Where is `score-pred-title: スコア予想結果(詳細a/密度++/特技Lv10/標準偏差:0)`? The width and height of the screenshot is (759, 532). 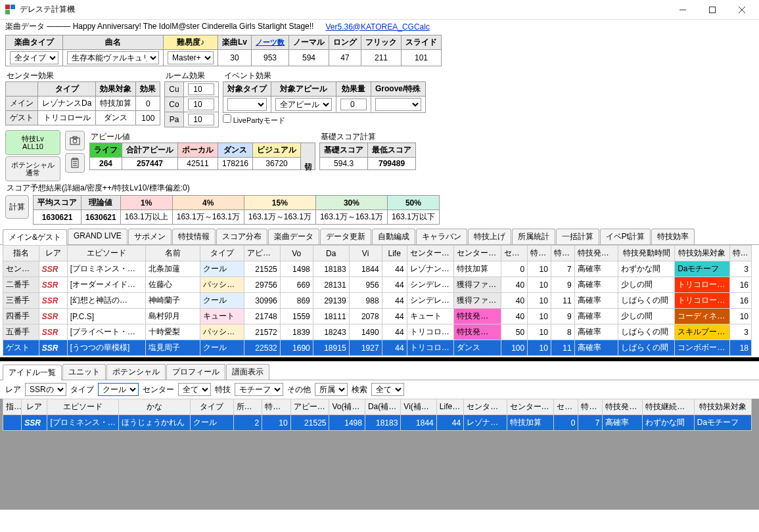 score-pred-title: スコア予想結果(詳細a/密度++/特技Lv10/標準偏差:0) is located at coordinates (99, 188).